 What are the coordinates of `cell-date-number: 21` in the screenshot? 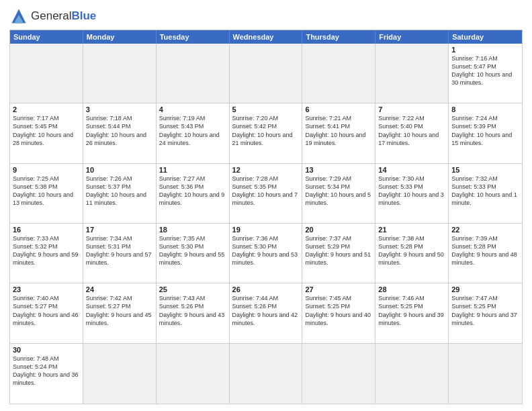 It's located at (412, 230).